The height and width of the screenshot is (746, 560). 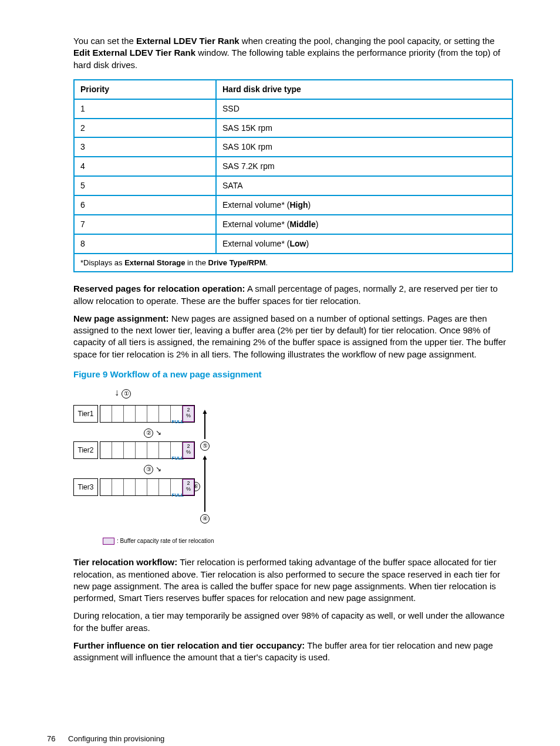 I want to click on reserved-pages-paragraph: Reserved pages for relocation operation:…, so click(x=294, y=295).